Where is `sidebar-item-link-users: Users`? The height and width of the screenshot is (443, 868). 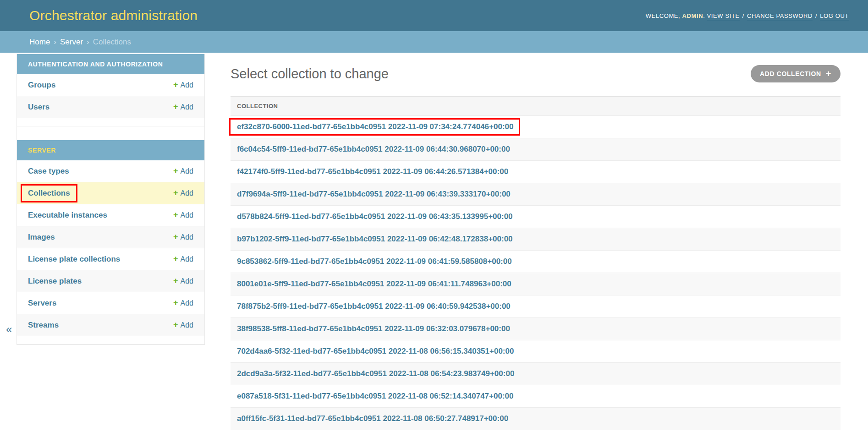 sidebar-item-link-users: Users is located at coordinates (38, 107).